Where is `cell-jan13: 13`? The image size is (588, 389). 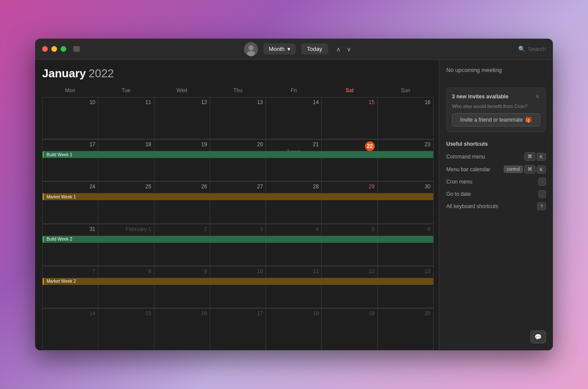 cell-jan13: 13 is located at coordinates (238, 119).